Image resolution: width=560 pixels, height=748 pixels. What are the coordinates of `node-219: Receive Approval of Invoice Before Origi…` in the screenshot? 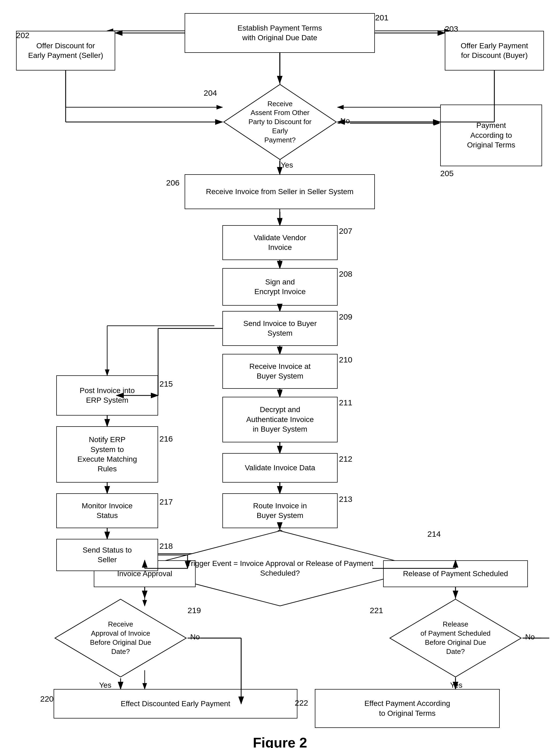 It's located at (121, 638).